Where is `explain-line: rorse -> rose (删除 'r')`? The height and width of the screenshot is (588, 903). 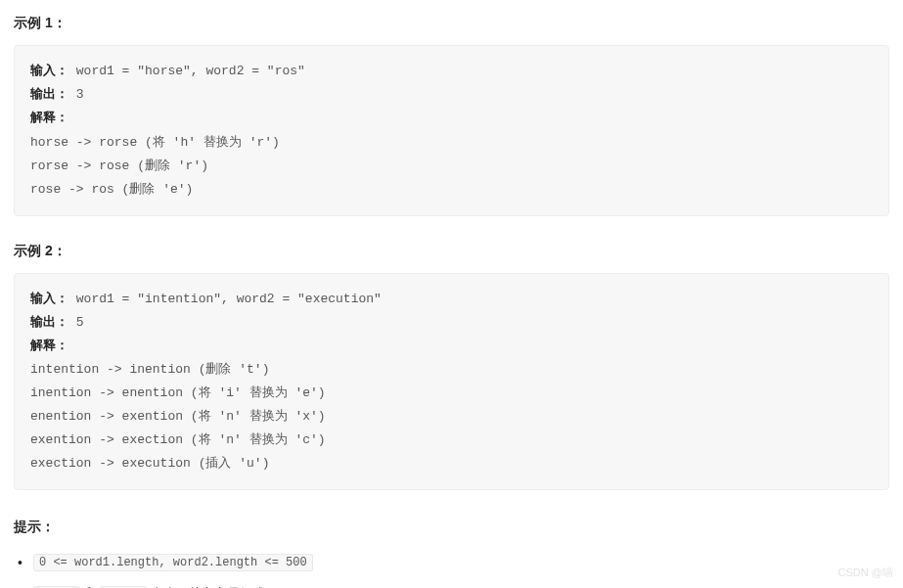
explain-line: rorse -> rose (删除 'r') is located at coordinates (119, 166).